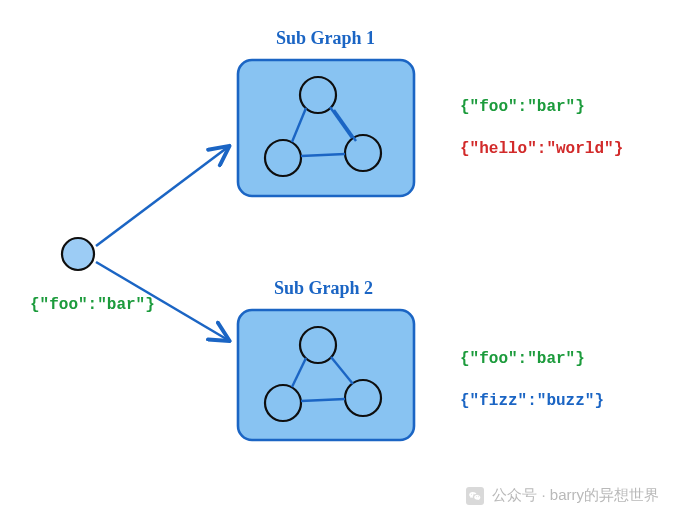 This screenshot has height=519, width=677. What do you see at coordinates (542, 149) in the screenshot?
I see `out1-line2: {"hello":"world"}` at bounding box center [542, 149].